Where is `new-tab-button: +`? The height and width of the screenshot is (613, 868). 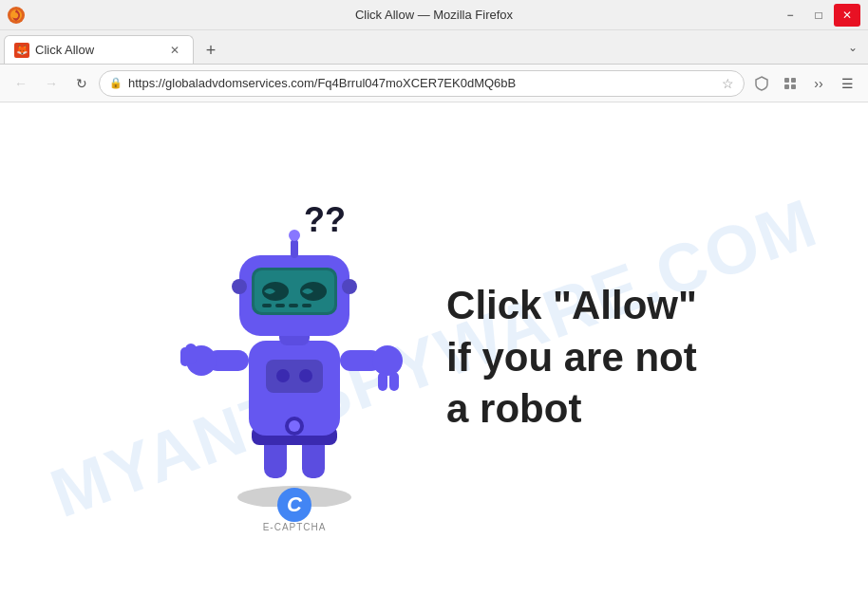 new-tab-button: + is located at coordinates (211, 50).